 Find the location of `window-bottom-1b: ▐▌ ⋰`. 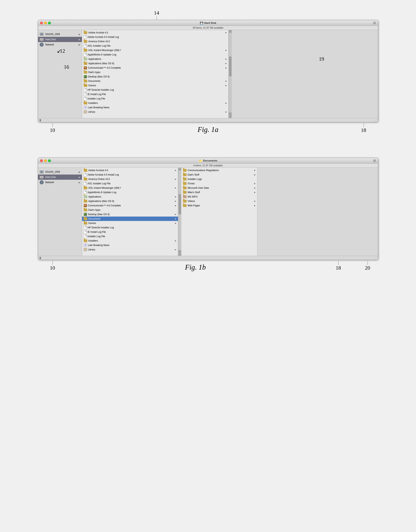

window-bottom-1b: ▐▌ ⋰ is located at coordinates (208, 258).